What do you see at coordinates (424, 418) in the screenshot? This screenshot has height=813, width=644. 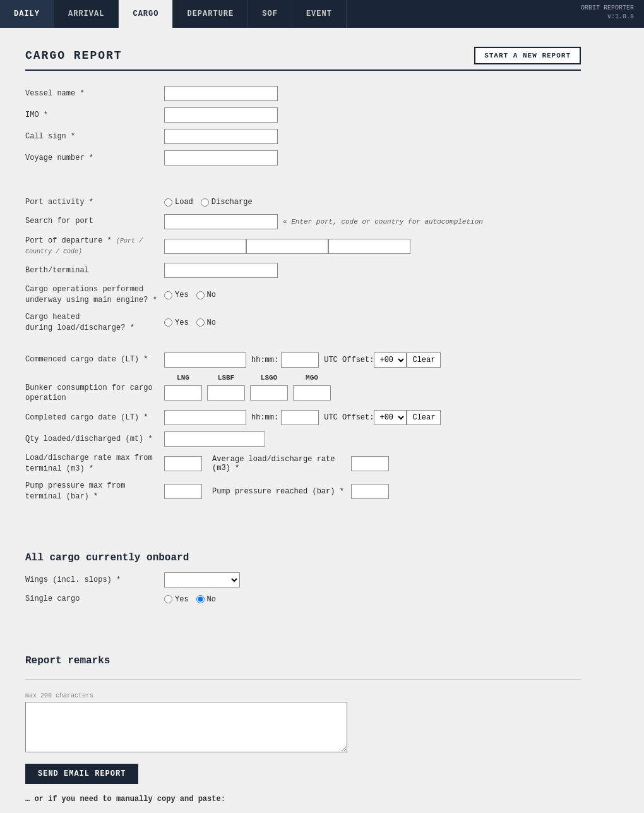 I see `completed-clear-button: Clear` at bounding box center [424, 418].